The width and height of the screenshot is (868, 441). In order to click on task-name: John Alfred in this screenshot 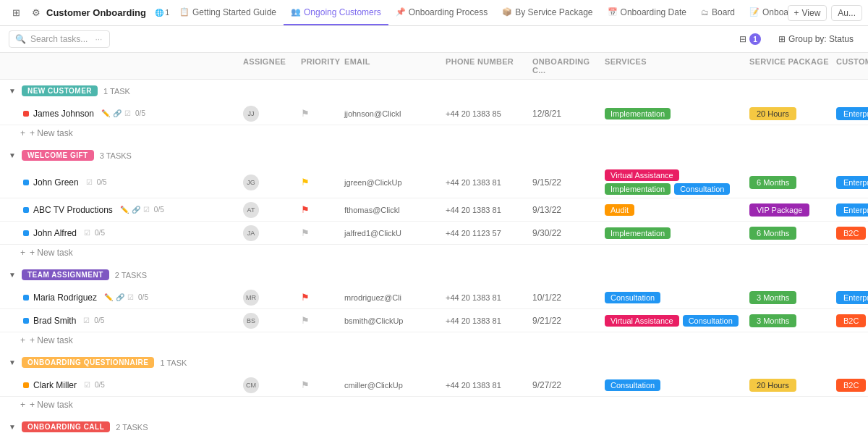, I will do `click(55, 233)`.